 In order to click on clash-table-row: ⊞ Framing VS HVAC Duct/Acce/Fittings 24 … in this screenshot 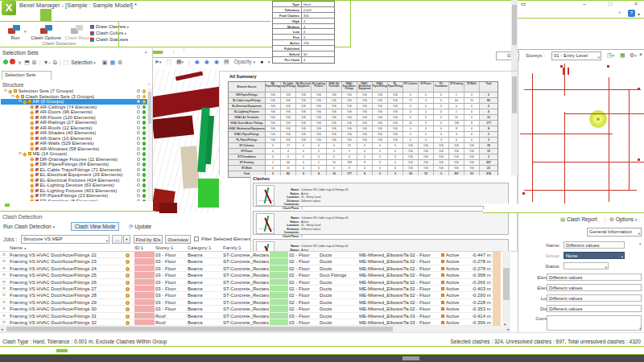, I will do `click(250, 269)`.